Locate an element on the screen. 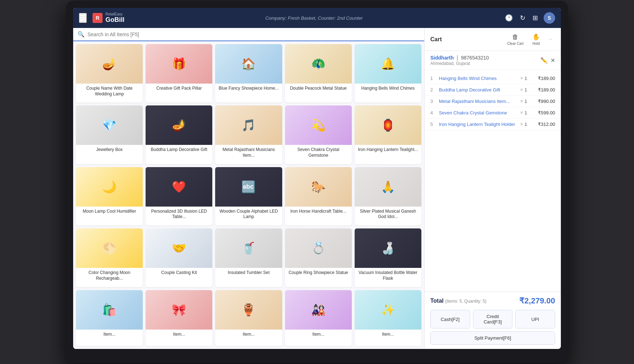 Image resolution: width=634 pixels, height=364 pixels. split-payment-button: Split Payment[F6] is located at coordinates (493, 338).